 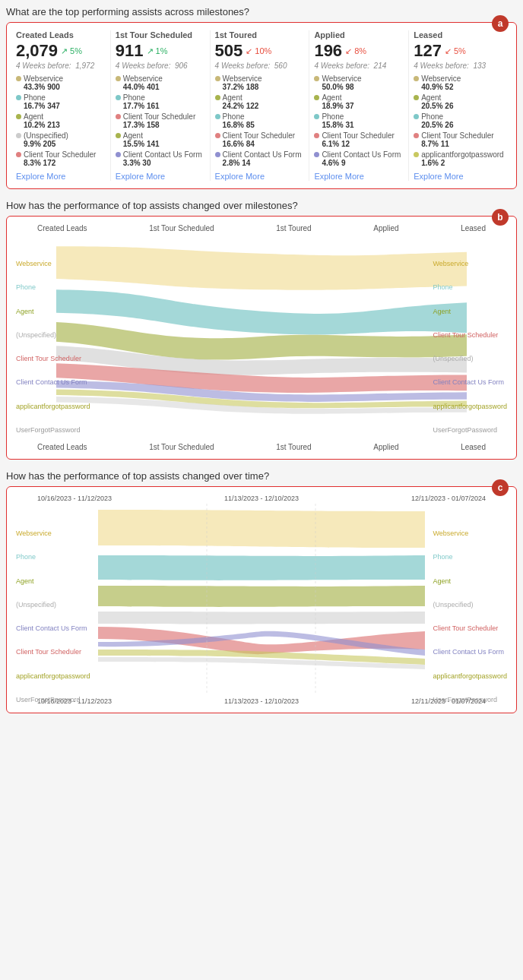 I want to click on assist-item: Client Contact Us Form 4.6% 9, so click(x=359, y=159).